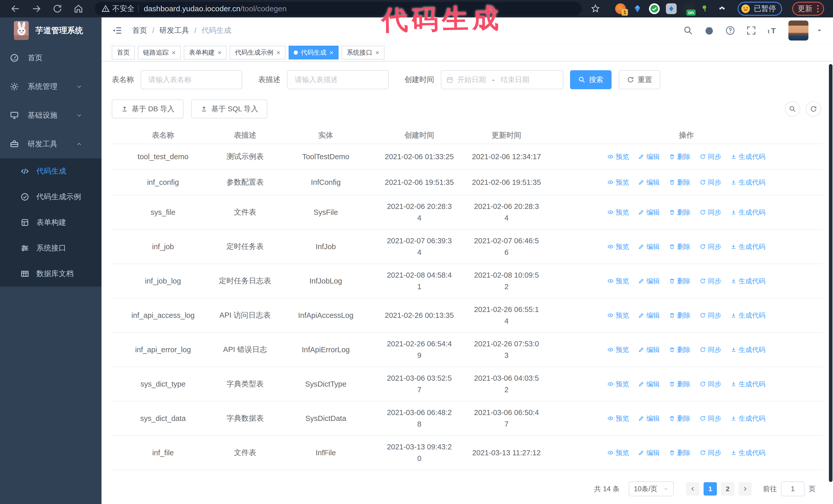 The image size is (833, 504). I want to click on sidebar-item-3: 研发工具, so click(51, 144).